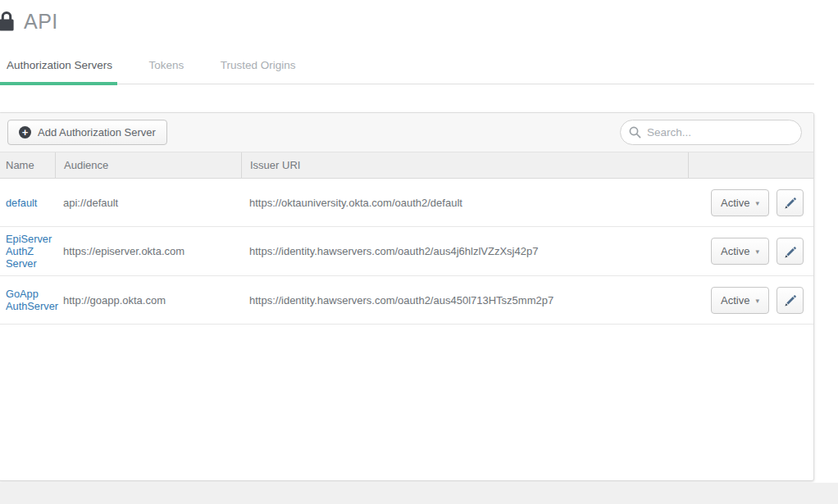  I want to click on search-input, so click(711, 133).